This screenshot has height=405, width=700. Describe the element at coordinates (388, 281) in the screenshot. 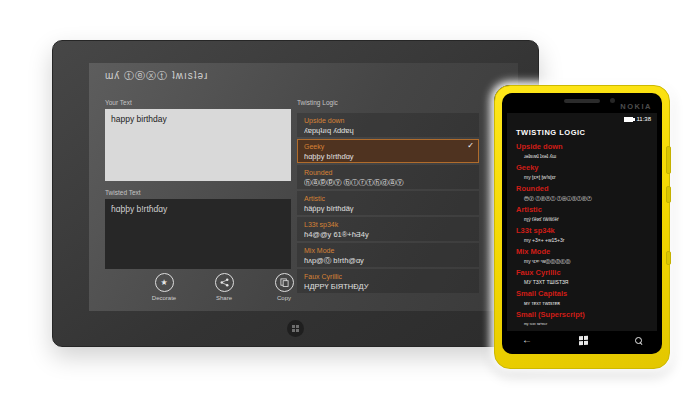

I see `logic-item-faux-cyrillic: Faux Cyrillic НДРРҮ БІЯТНÐДУ` at that location.